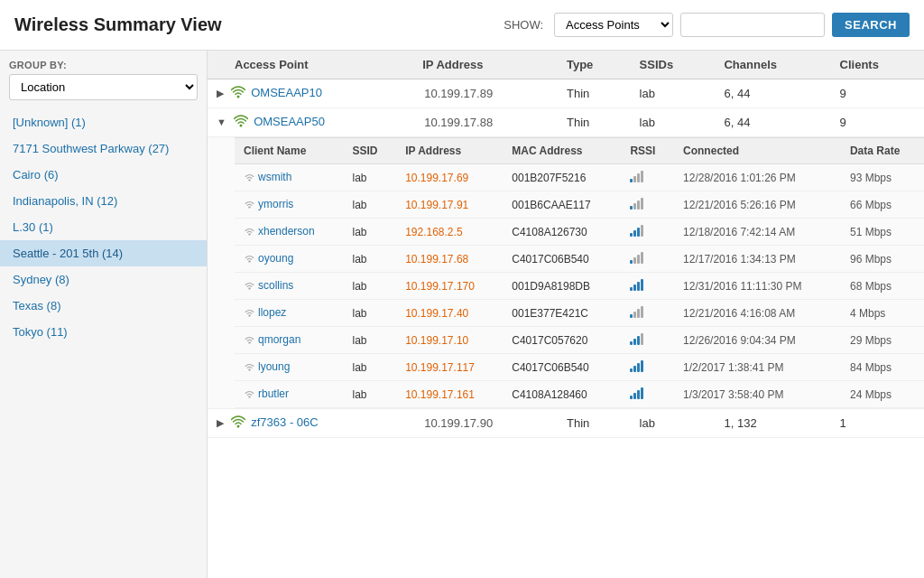 The image size is (924, 578). I want to click on type-cell-row3: Thin, so click(594, 424).